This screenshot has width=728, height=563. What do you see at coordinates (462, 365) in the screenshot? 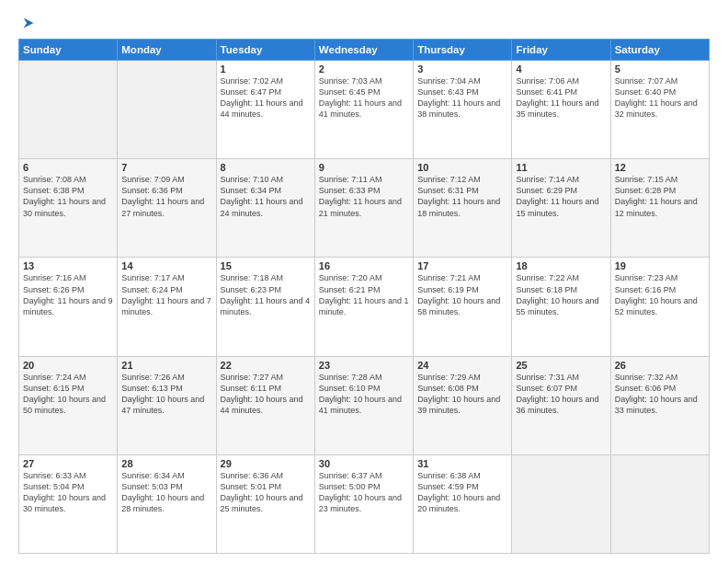
I see `day-number: 24` at bounding box center [462, 365].